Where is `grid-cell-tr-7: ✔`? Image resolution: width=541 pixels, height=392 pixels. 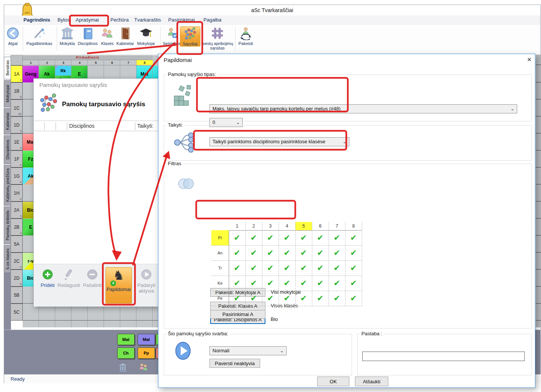
grid-cell-tr-7: ✔ is located at coordinates (337, 268).